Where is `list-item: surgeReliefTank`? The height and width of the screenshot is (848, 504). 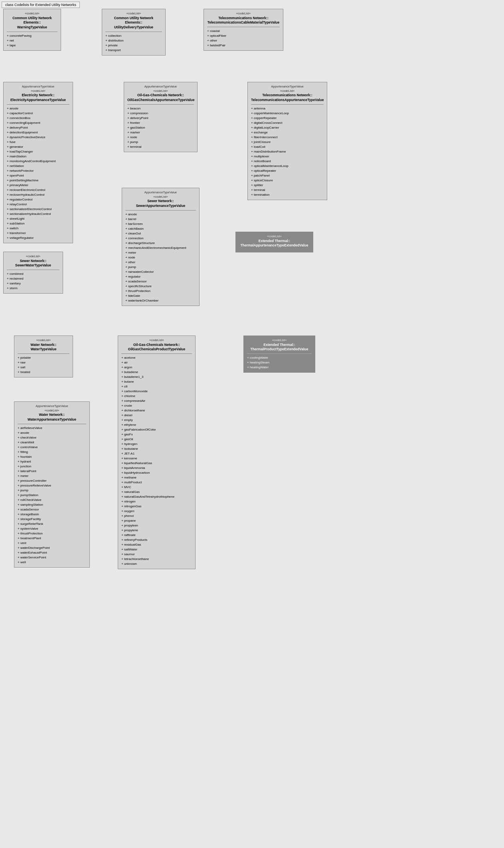
list-item: surgeReliefTank is located at coordinates (52, 524).